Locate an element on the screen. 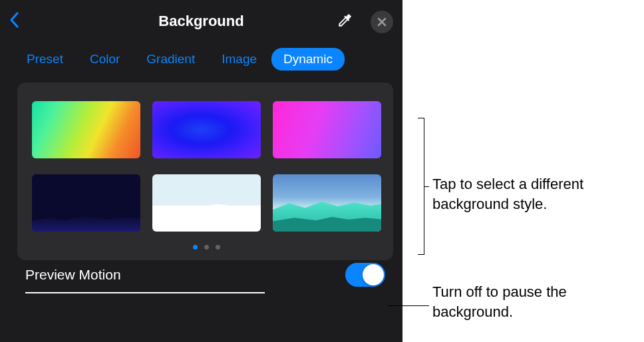 This screenshot has height=342, width=644. toggle-knob is located at coordinates (373, 275).